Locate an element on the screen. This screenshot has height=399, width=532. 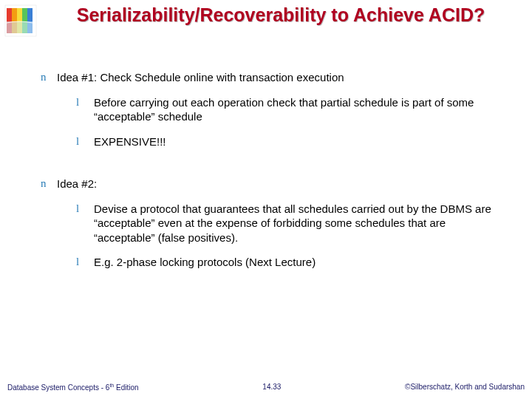
footer-right: ©Silberschatz, Korth and Sudarshan is located at coordinates (465, 387).